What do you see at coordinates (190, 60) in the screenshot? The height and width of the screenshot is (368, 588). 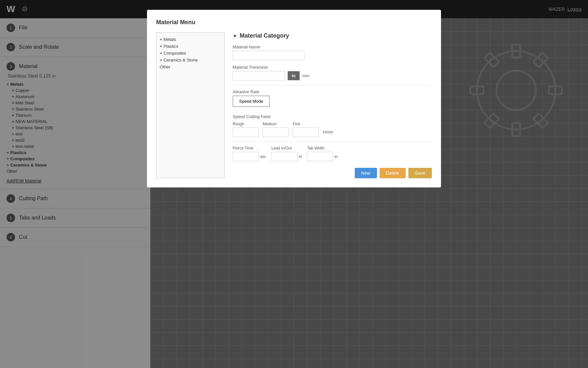 I see `modal-tree-ceramics: + Ceramics & Stone` at bounding box center [190, 60].